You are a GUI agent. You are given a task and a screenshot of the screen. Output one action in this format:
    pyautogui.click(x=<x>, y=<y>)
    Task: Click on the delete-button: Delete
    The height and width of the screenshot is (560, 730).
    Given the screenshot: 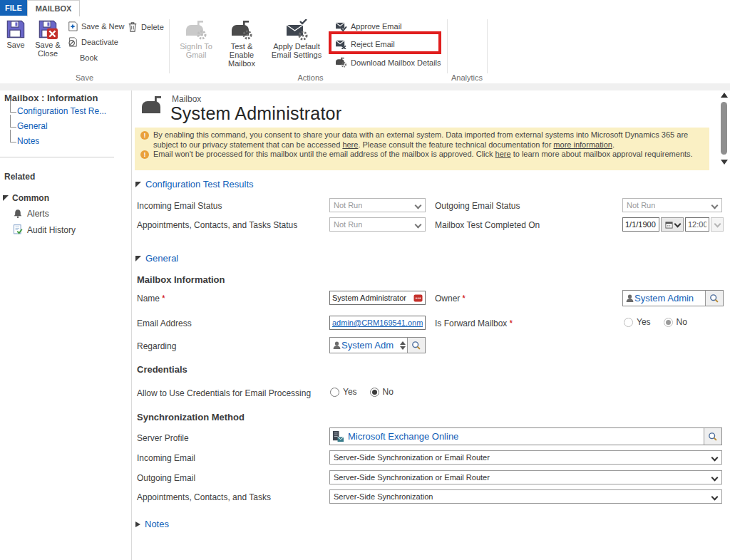 What is the action you would take?
    pyautogui.click(x=145, y=27)
    